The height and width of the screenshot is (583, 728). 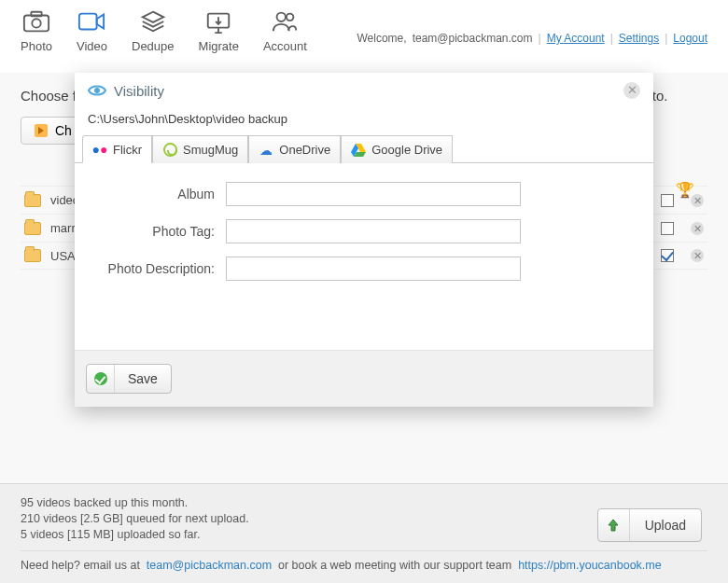 I want to click on main-toolbar: Photo Video Dedupe Migrate Account Welco…, so click(x=364, y=36).